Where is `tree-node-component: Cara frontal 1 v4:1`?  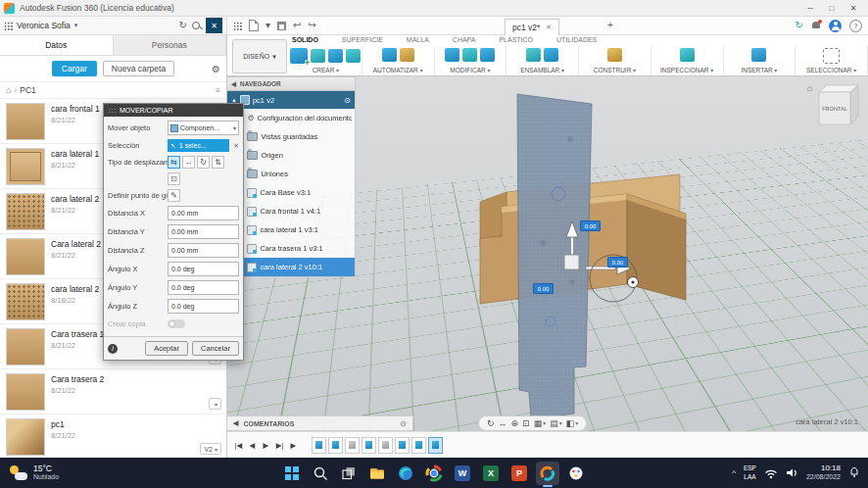 tree-node-component: Cara frontal 1 v4:1 is located at coordinates (291, 212).